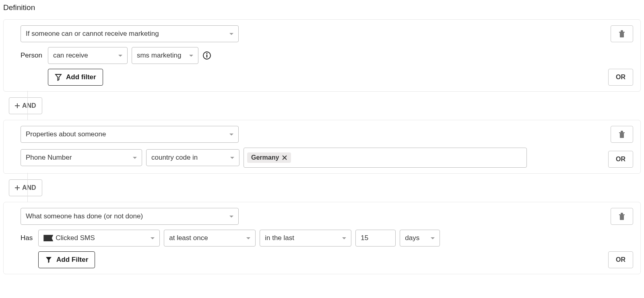 This screenshot has height=298, width=644. What do you see at coordinates (175, 158) in the screenshot?
I see `select-label: country code in` at bounding box center [175, 158].